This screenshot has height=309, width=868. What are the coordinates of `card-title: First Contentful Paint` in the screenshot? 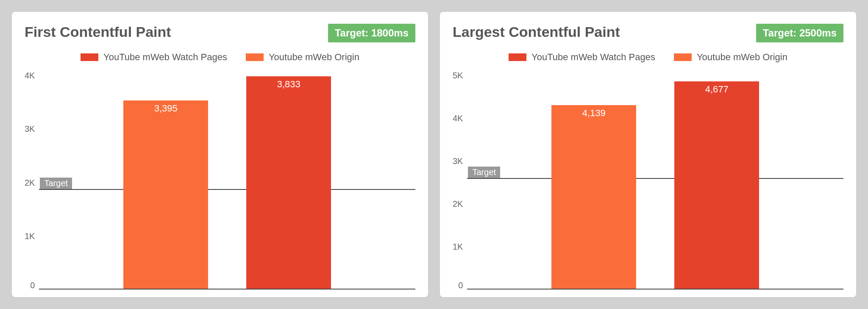 It's located at (98, 32).